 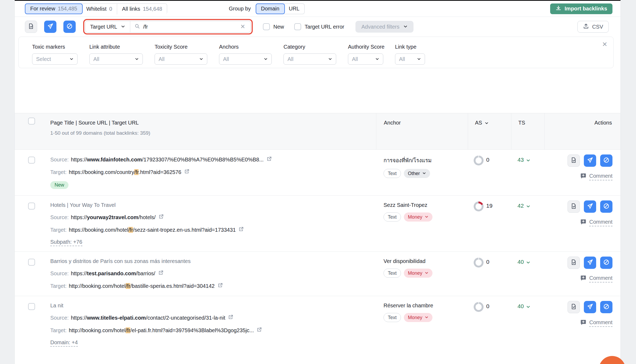 What do you see at coordinates (410, 59) in the screenshot?
I see `link-type-select: All` at bounding box center [410, 59].